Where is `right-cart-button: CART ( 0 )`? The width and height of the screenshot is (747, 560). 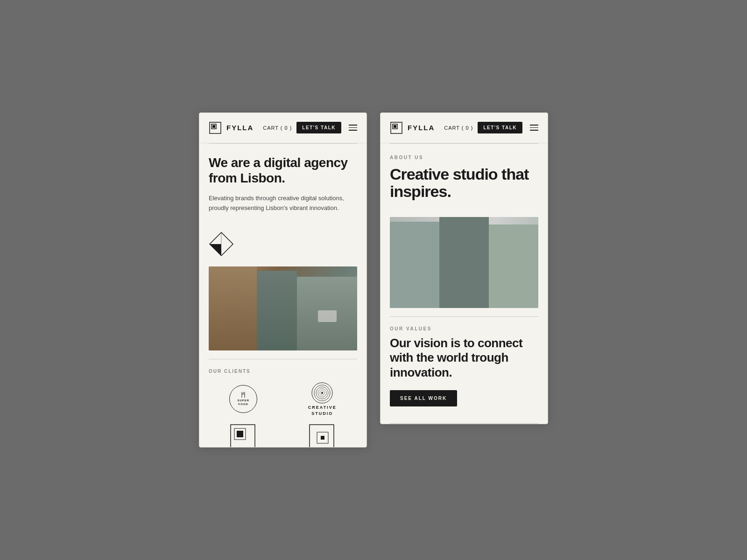
right-cart-button: CART ( 0 ) is located at coordinates (458, 128).